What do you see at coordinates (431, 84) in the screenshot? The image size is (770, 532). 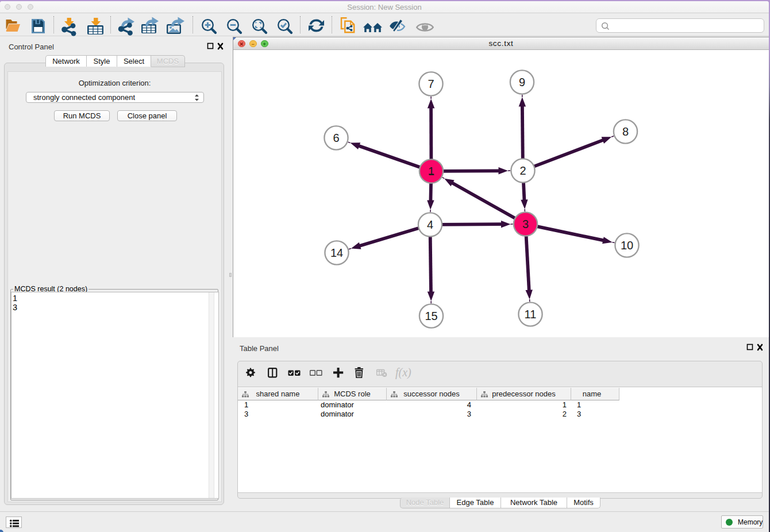 I see `svg-text: 7` at bounding box center [431, 84].